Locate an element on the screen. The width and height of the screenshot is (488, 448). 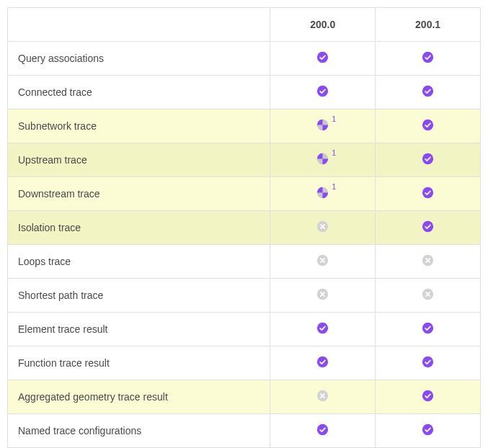
row-label: Subnetwork trace is located at coordinates (139, 127).